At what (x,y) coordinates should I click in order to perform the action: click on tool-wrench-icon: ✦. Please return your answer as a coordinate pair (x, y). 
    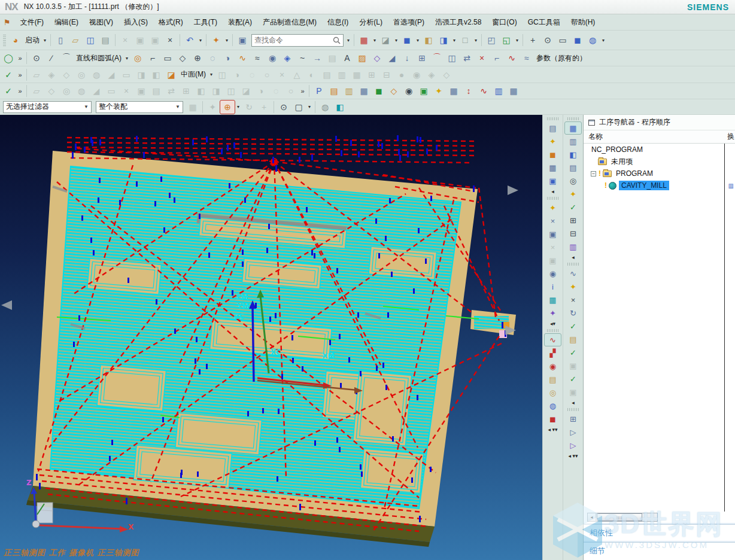
    Looking at the image, I should click on (439, 91).